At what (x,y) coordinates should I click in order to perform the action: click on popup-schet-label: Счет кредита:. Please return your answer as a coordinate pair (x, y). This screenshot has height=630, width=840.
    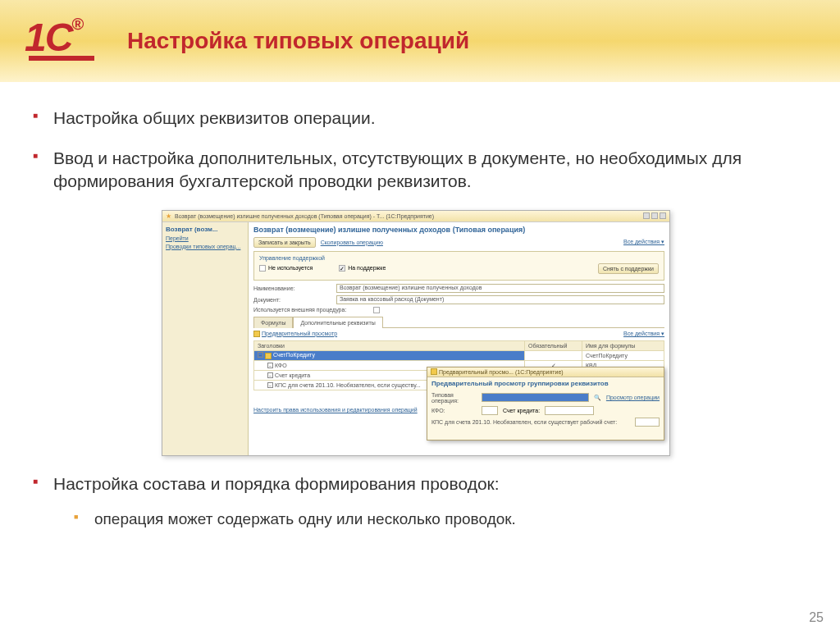
    Looking at the image, I should click on (522, 410).